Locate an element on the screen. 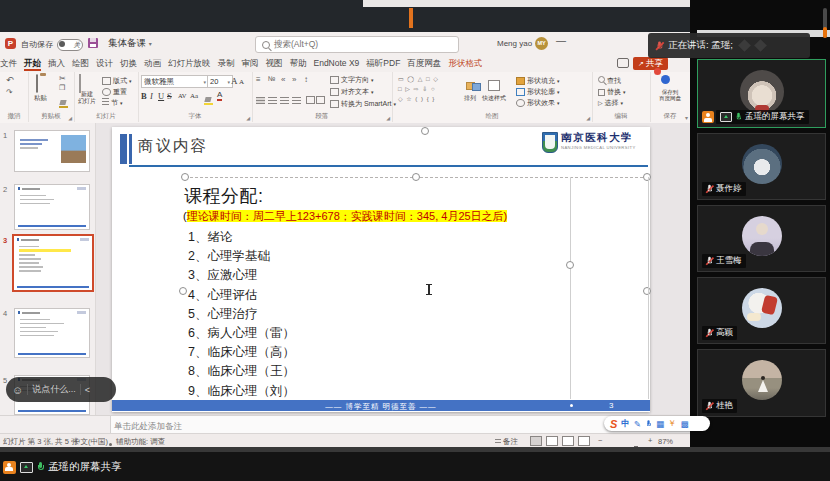 This screenshot has height=481, width=830. shape-outline-button: 形状轮廓 ▾ is located at coordinates (538, 92).